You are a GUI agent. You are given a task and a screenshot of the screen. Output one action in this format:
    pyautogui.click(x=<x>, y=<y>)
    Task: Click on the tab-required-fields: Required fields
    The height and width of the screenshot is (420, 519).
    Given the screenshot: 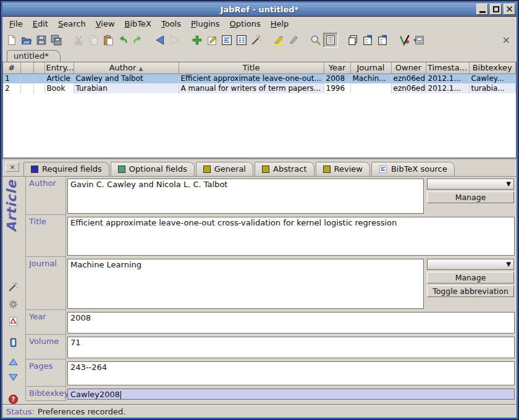 What is the action you would take?
    pyautogui.click(x=67, y=169)
    